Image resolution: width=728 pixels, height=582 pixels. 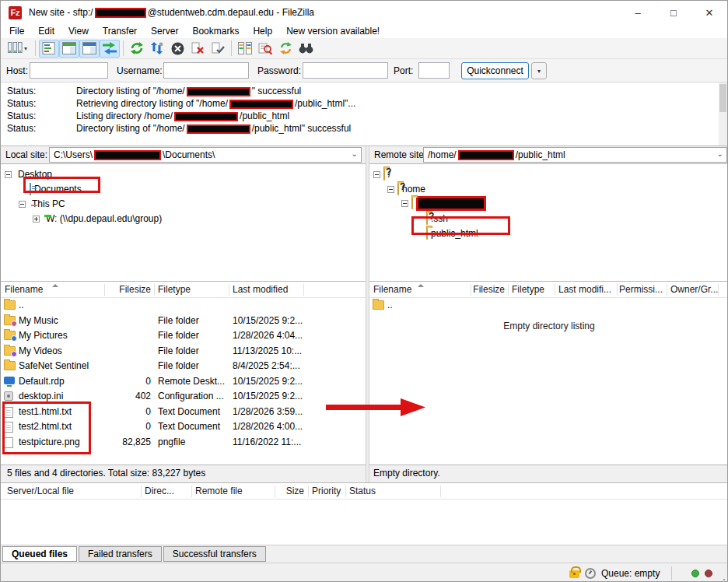 What do you see at coordinates (120, 31) in the screenshot?
I see `menu-transfer: Transfer` at bounding box center [120, 31].